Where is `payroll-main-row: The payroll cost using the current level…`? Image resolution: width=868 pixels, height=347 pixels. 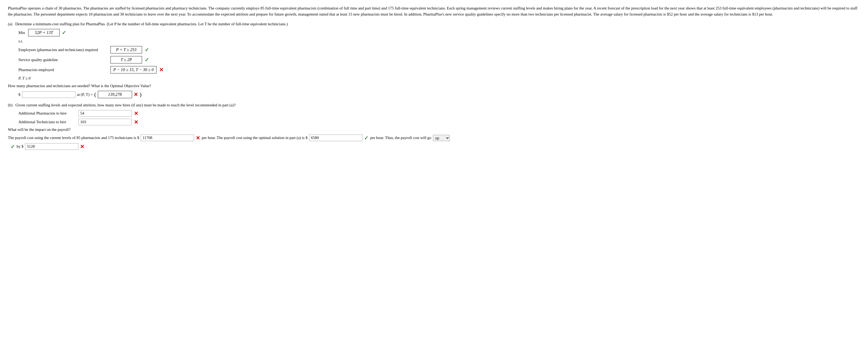
payroll-main-row: The payroll cost using the current level… is located at coordinates (434, 138).